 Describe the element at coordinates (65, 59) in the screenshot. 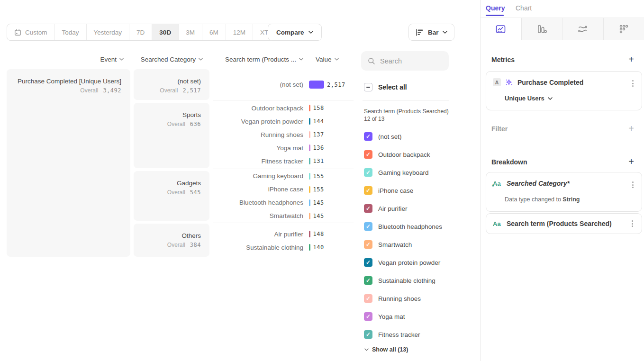

I see `column-header-event: Event` at that location.